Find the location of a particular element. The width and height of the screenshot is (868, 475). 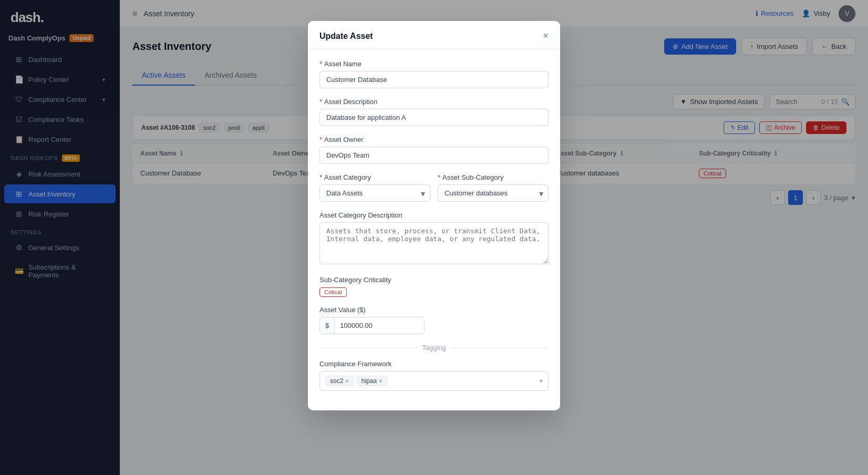

asset-owner-input is located at coordinates (434, 156).